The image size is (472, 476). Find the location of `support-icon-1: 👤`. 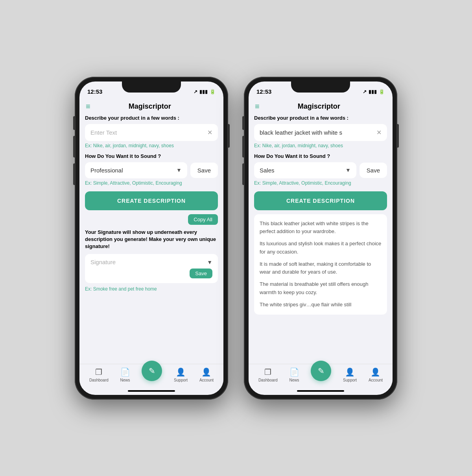

support-icon-1: 👤 is located at coordinates (181, 372).